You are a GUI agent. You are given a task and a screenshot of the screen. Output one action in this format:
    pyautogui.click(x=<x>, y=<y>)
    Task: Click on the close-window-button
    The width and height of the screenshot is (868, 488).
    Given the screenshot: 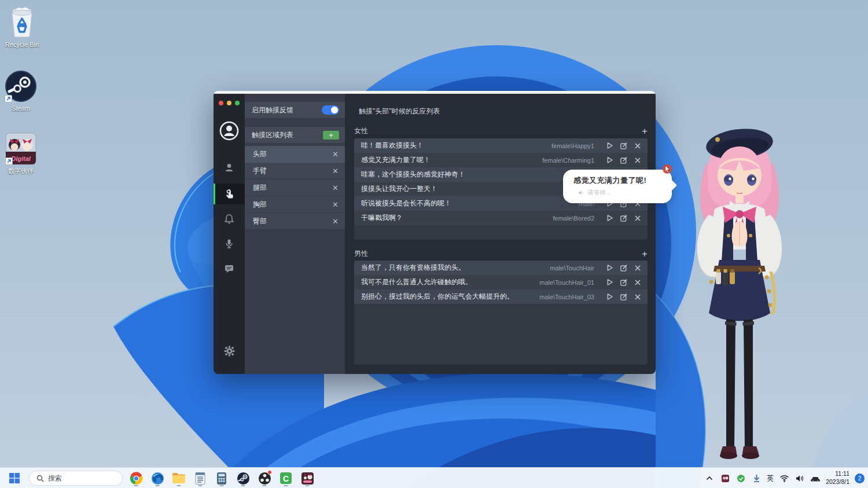 What is the action you would take?
    pyautogui.click(x=221, y=103)
    